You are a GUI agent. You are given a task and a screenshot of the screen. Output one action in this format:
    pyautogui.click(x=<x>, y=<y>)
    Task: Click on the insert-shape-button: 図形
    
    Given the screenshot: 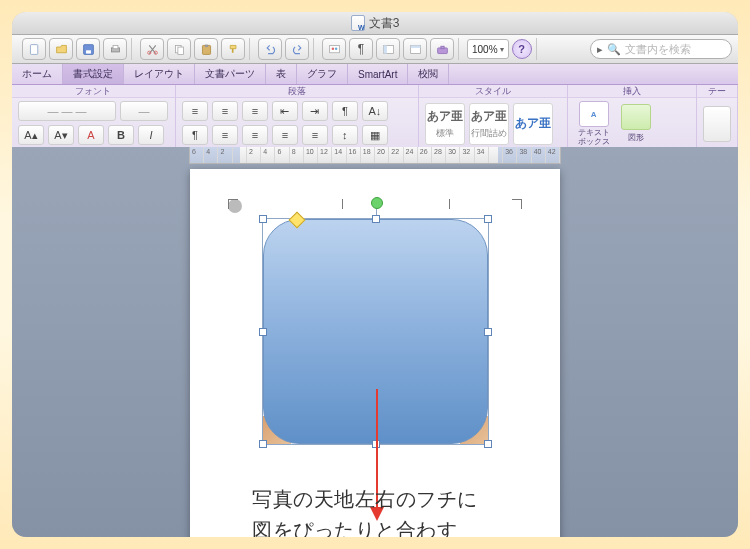 What is the action you would take?
    pyautogui.click(x=636, y=124)
    